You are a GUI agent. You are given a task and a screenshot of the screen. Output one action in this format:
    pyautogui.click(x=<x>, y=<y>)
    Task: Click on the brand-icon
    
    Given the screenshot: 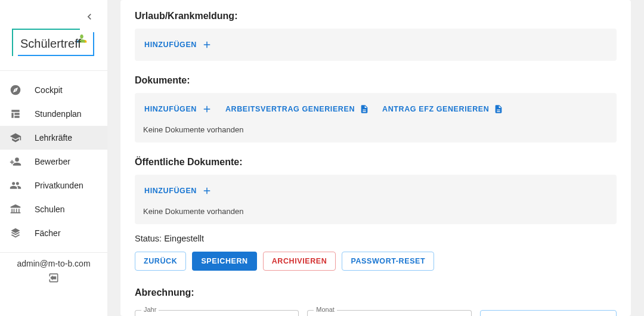 What is the action you would take?
    pyautogui.click(x=82, y=39)
    